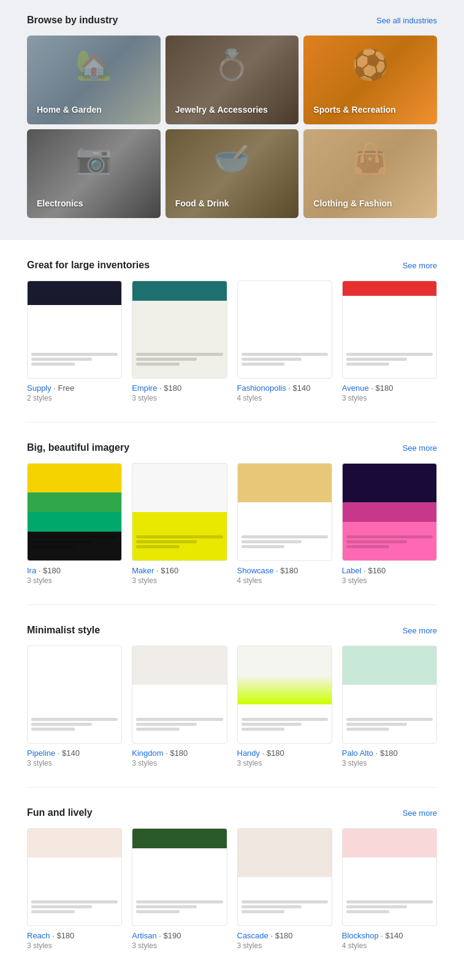 The width and height of the screenshot is (464, 980). Describe the element at coordinates (420, 631) in the screenshot. I see `see-more-link-minimalist: See more` at that location.